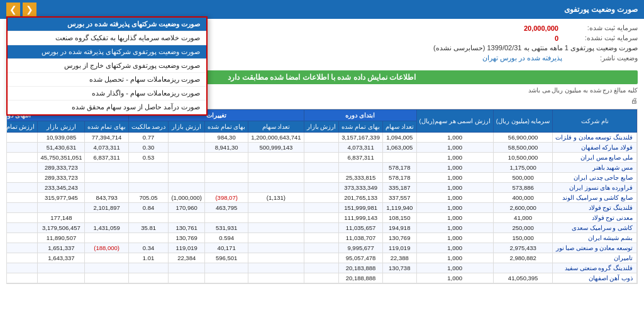 The image size is (644, 328). Describe the element at coordinates (361, 198) in the screenshot. I see `table-cell: 201,765,133` at that location.